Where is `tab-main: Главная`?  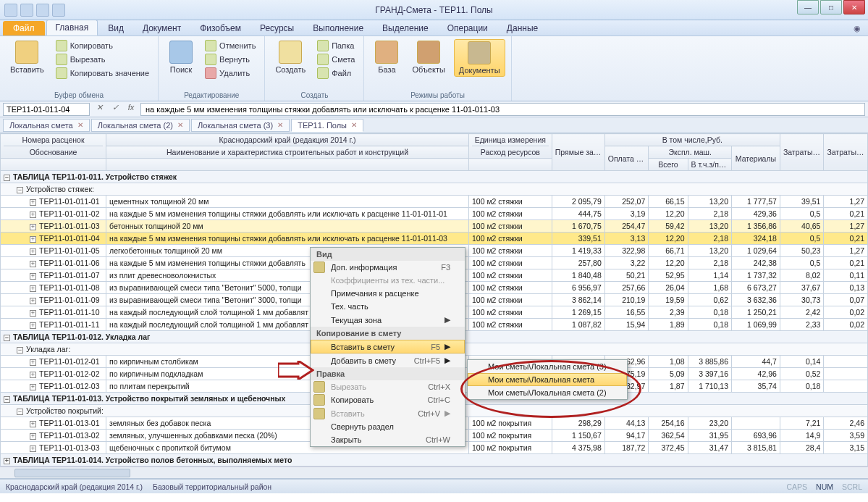 tab-main: Главная is located at coordinates (72, 28).